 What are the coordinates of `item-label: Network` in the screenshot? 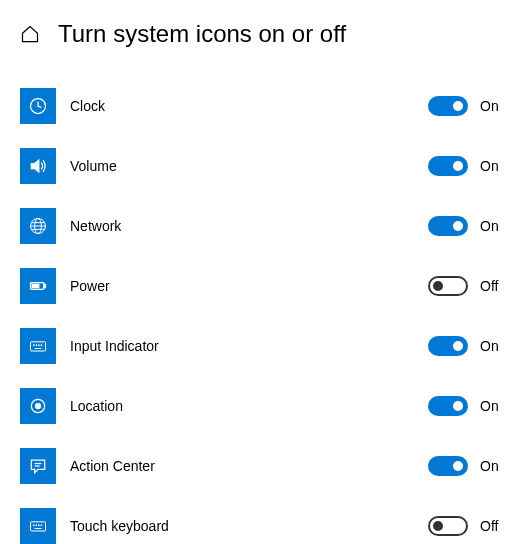 It's located at (249, 226).